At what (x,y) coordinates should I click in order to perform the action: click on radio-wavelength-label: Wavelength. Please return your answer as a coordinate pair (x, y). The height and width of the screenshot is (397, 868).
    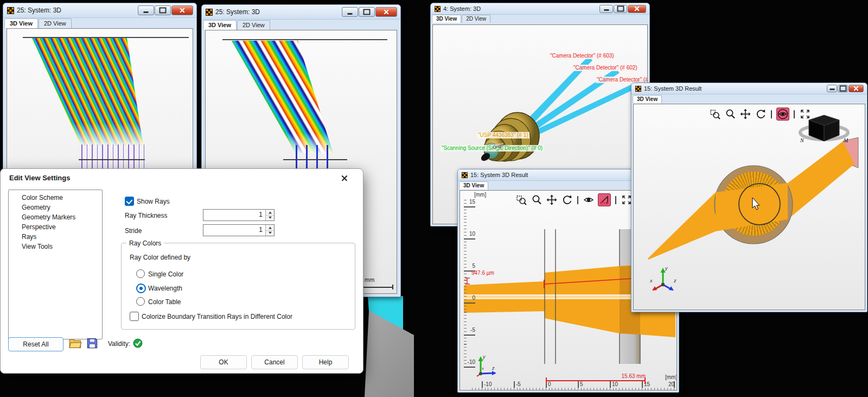
    Looking at the image, I should click on (165, 288).